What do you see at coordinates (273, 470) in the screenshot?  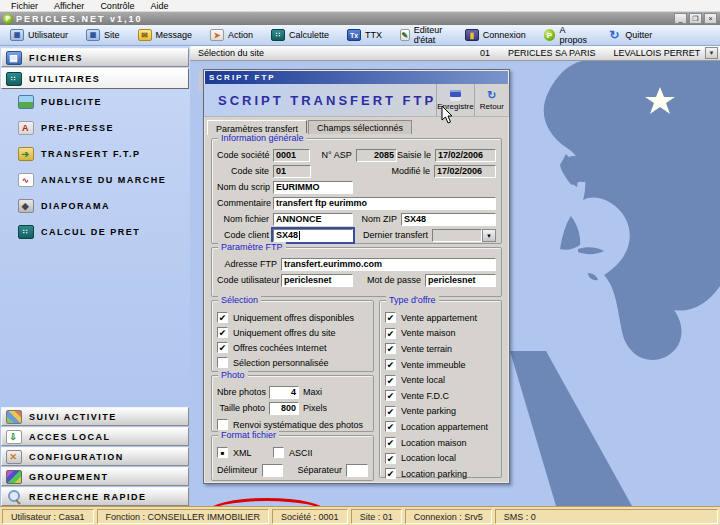 I see `delimiteur-input` at bounding box center [273, 470].